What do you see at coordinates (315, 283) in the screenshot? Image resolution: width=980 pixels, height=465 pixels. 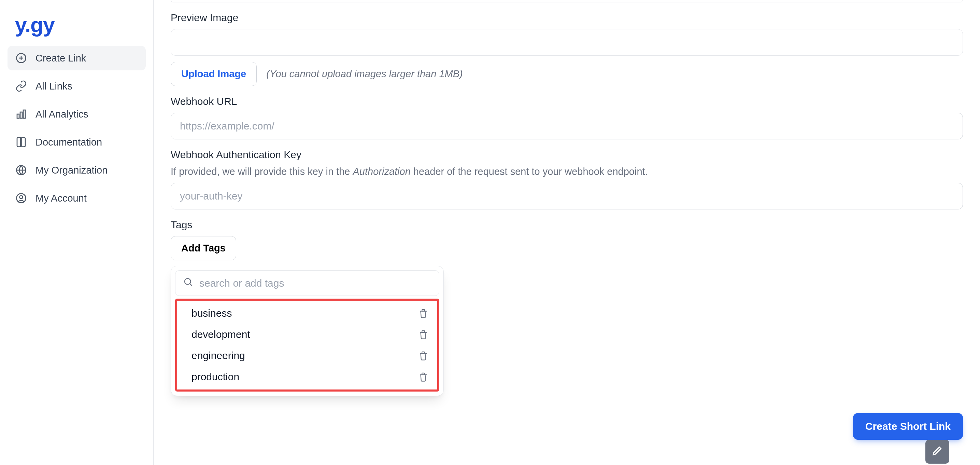 I see `tag-search-input` at bounding box center [315, 283].